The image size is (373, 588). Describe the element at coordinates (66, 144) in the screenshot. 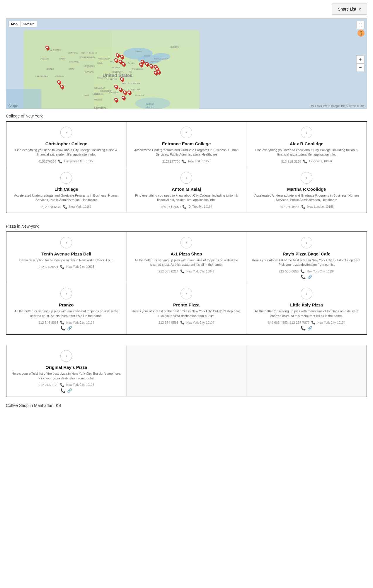

I see `card-name: Christopher College` at that location.